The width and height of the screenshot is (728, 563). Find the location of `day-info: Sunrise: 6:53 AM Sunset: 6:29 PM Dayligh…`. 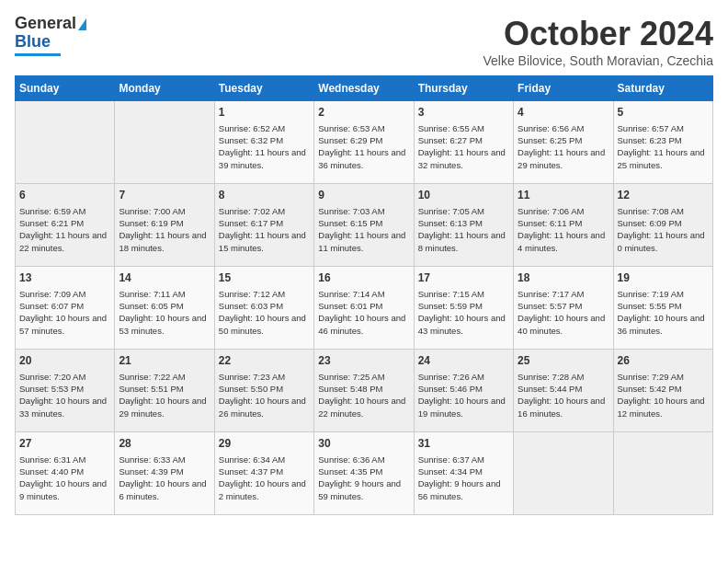

day-info: Sunrise: 6:53 AM Sunset: 6:29 PM Dayligh… is located at coordinates (364, 147).